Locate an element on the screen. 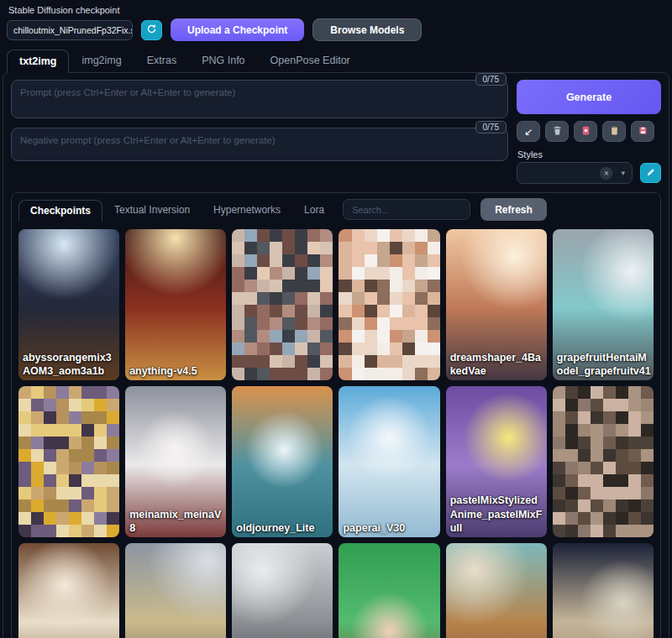 The width and height of the screenshot is (672, 638). refresh-networks-button: Refresh is located at coordinates (514, 210).